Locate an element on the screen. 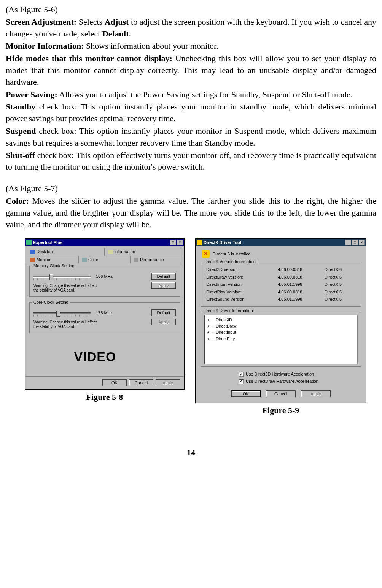  window-title: Expertool Plus is located at coordinates (48, 242).